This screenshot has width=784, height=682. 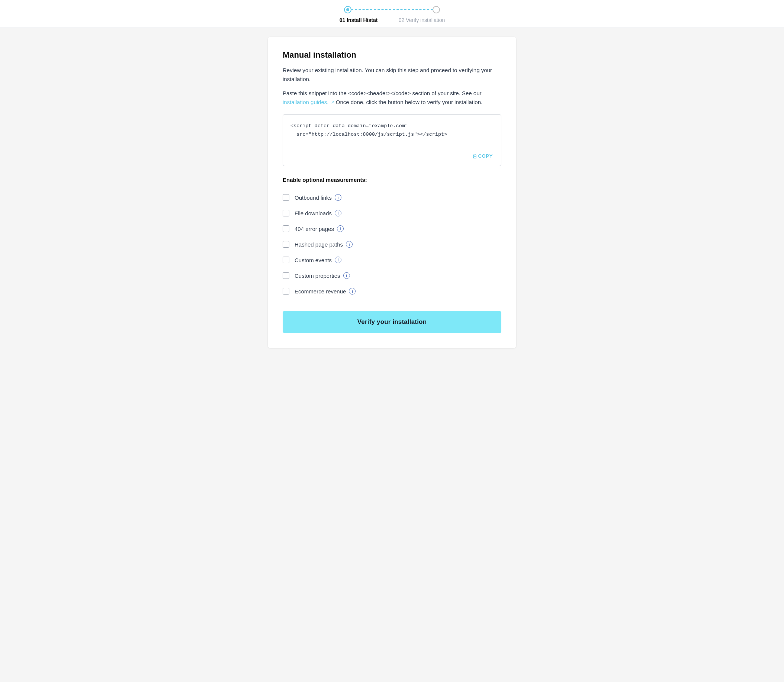 What do you see at coordinates (392, 55) in the screenshot?
I see `card-title: Manual installation` at bounding box center [392, 55].